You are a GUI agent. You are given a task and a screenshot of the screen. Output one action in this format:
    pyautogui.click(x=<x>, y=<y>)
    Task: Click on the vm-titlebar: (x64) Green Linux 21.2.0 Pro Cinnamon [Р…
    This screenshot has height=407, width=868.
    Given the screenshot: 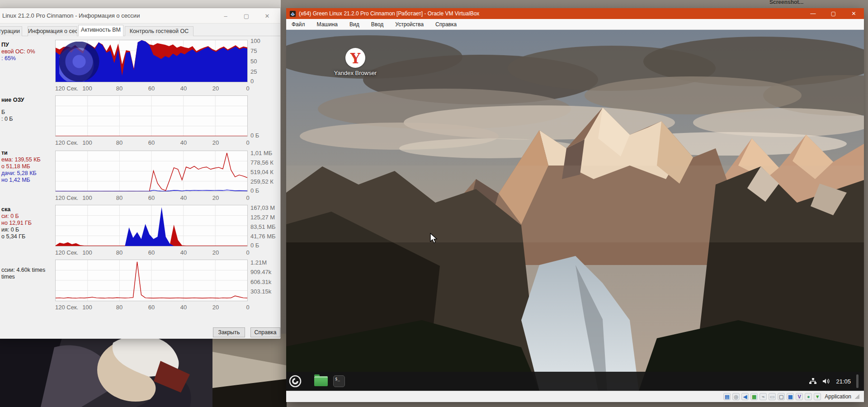 What is the action you would take?
    pyautogui.click(x=575, y=14)
    